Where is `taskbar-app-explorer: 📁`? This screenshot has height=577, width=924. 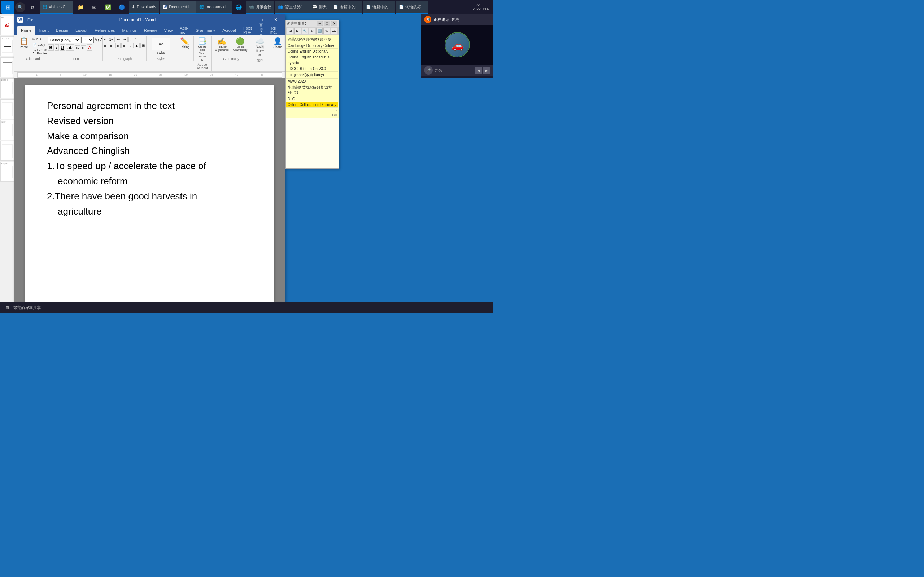 taskbar-app-explorer: 📁 is located at coordinates (81, 7).